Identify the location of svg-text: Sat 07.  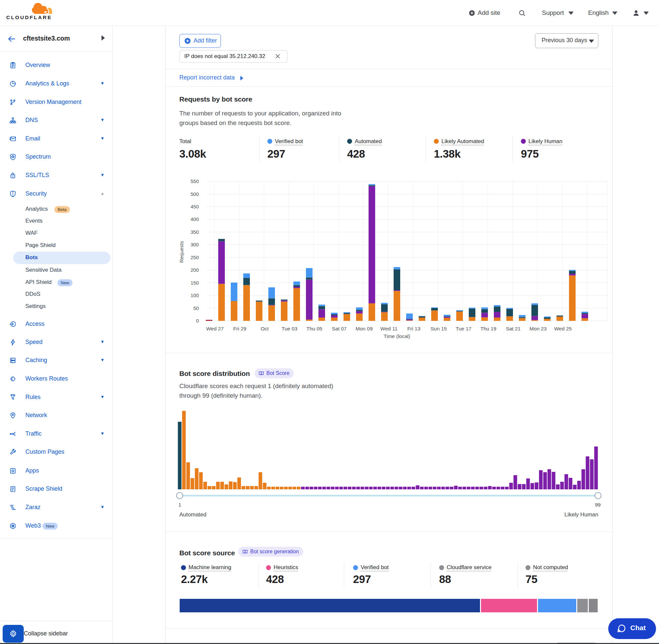
(339, 329).